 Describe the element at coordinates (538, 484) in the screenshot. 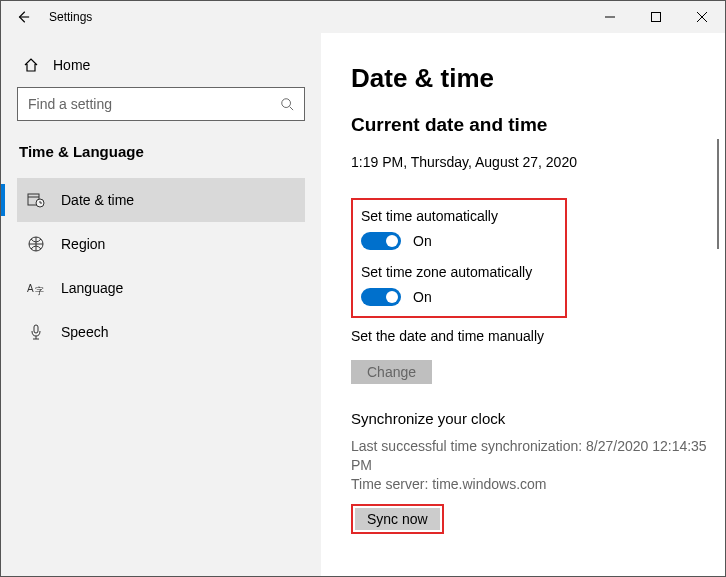

I see `sync-server: Time server: time.windows.com` at that location.